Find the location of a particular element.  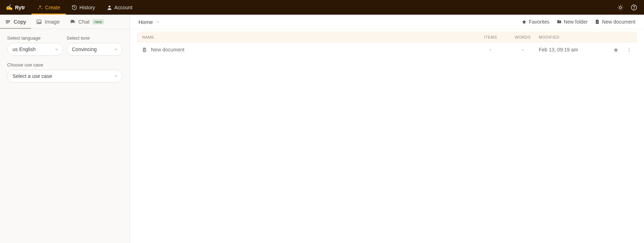

row-items: - is located at coordinates (491, 50).